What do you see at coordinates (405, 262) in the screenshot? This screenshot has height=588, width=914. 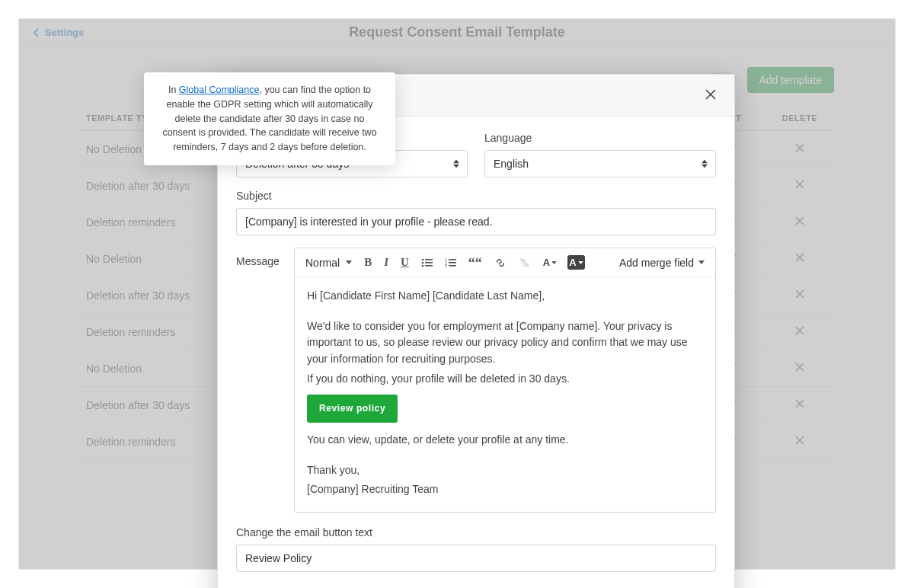 I see `underline-button: U` at bounding box center [405, 262].